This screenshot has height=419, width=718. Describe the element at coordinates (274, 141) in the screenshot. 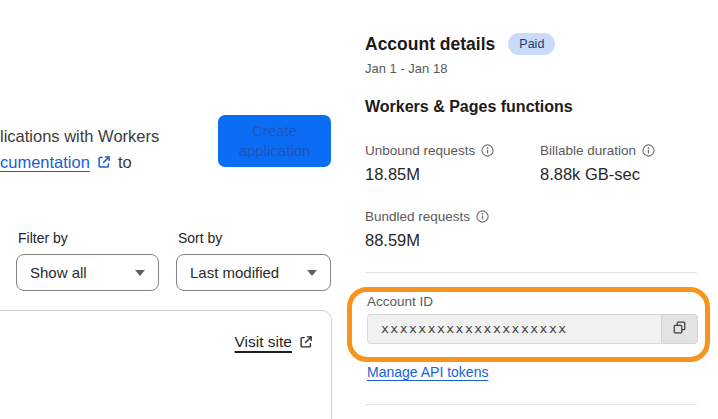

I see `create-application-button: Create application` at that location.